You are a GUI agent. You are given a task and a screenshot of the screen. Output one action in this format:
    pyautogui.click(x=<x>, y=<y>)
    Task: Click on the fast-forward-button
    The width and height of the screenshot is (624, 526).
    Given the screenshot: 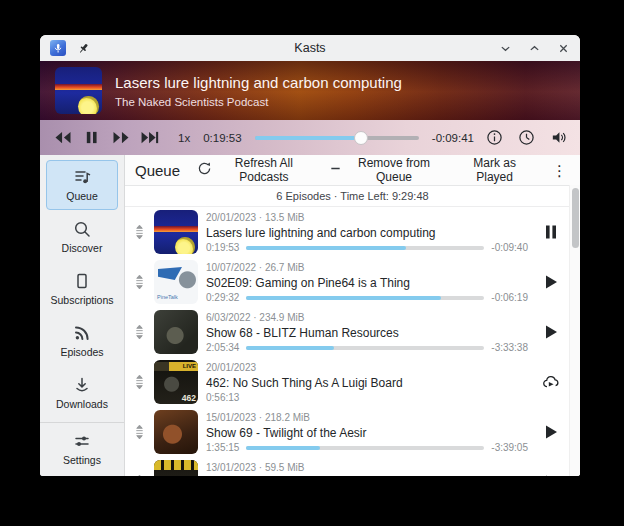 What is the action you would take?
    pyautogui.click(x=120, y=138)
    